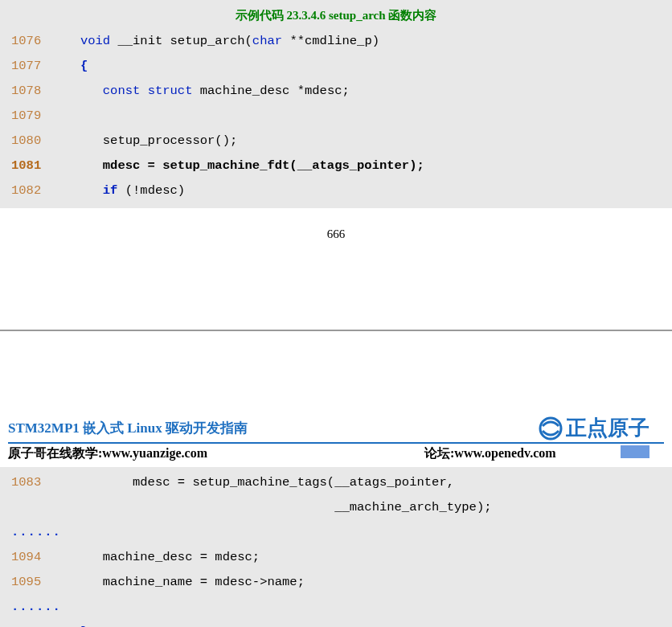 The height and width of the screenshot is (627, 672). I want to click on code-content: machine_desc = mdesc;, so click(365, 558).